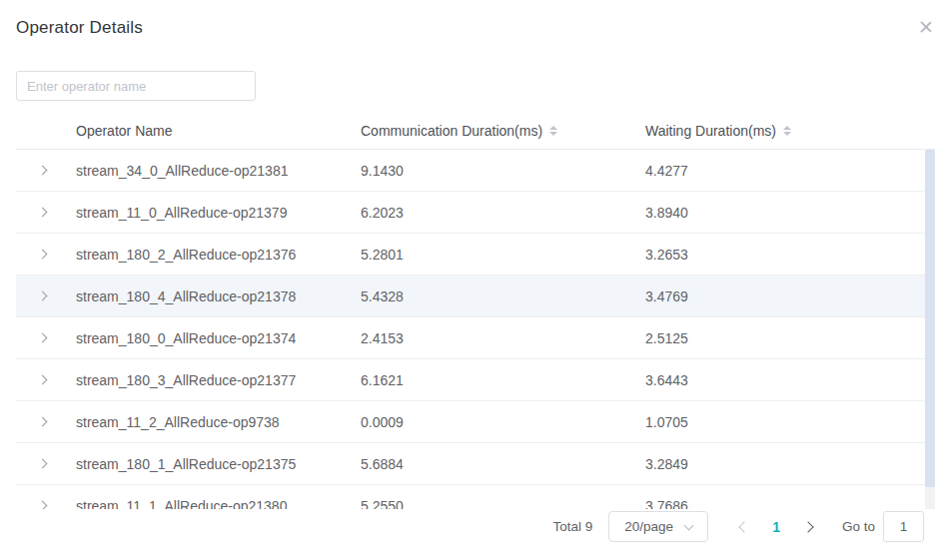 The width and height of the screenshot is (951, 560). I want to click on chevron-down-icon, so click(689, 525).